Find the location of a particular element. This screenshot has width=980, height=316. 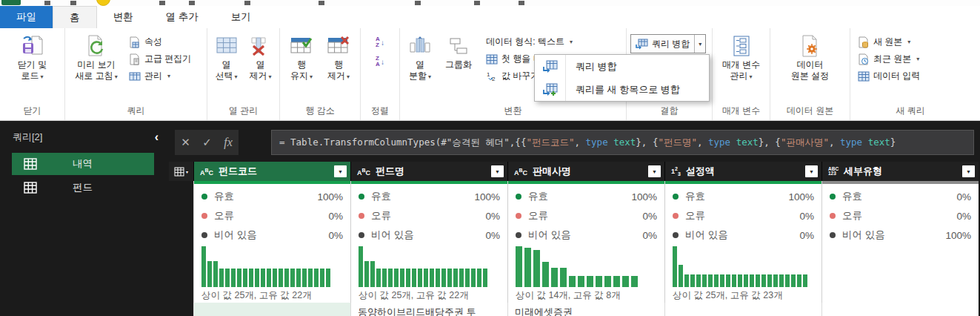

column-header-fund-code: ABC 펀드코드 ▼ is located at coordinates (272, 171).